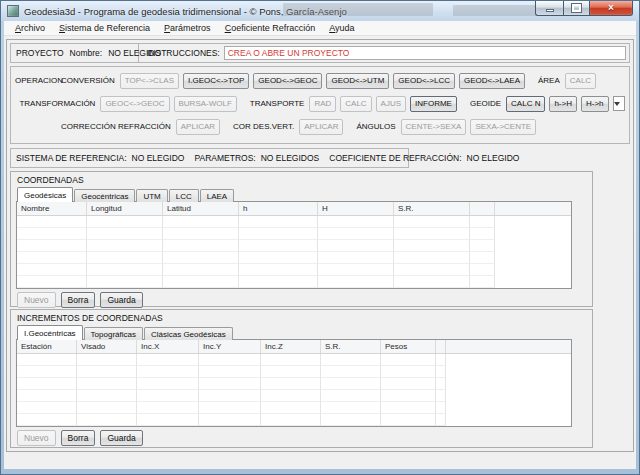  Describe the element at coordinates (434, 104) in the screenshot. I see `informe-button: INFORME` at that location.